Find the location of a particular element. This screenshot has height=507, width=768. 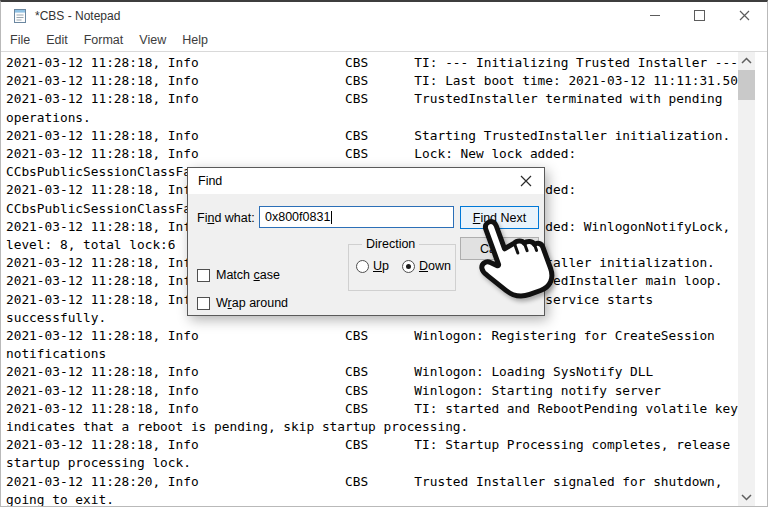

find-what-value: 0x800f0831 is located at coordinates (298, 217).